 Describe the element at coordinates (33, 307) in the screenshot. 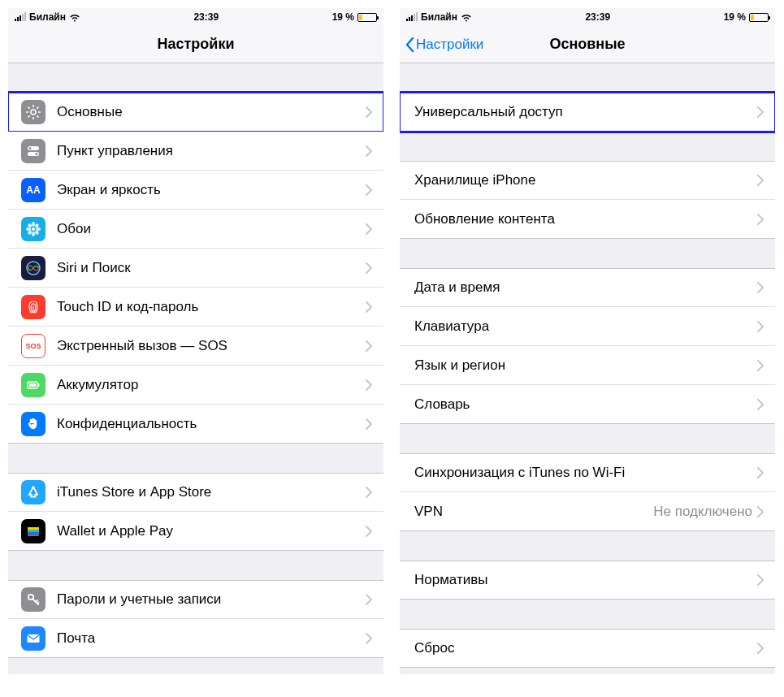

I see `touchid-icon` at that location.